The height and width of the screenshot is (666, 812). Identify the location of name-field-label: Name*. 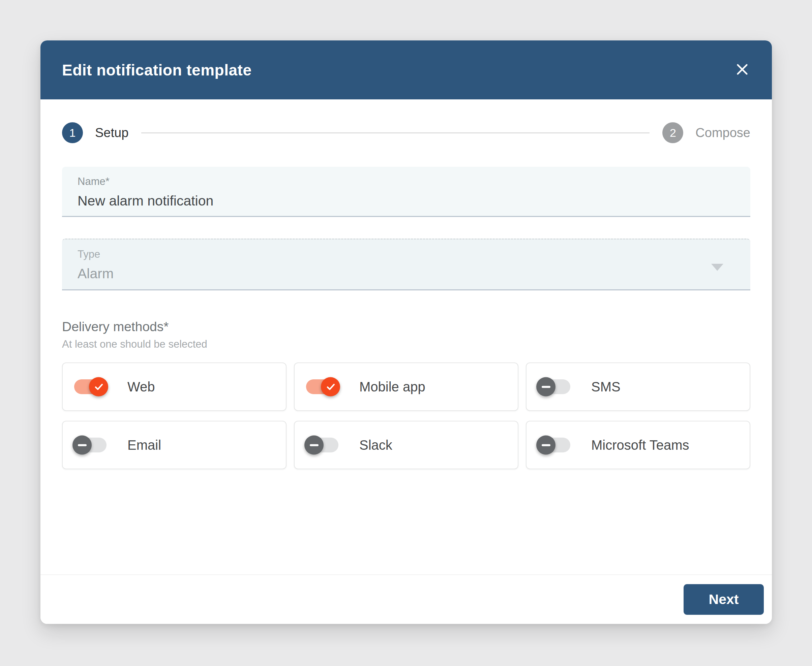
(406, 181).